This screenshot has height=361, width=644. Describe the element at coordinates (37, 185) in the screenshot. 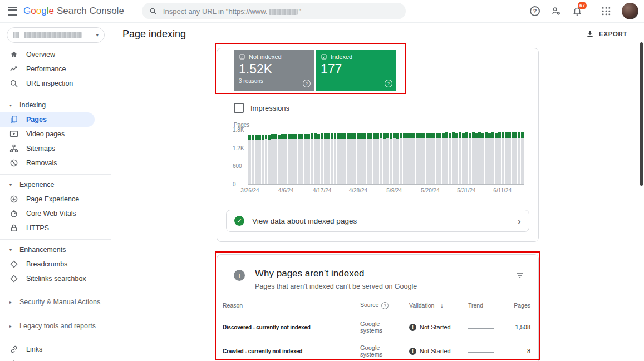

I see `sidebar-section-label: Experience` at that location.